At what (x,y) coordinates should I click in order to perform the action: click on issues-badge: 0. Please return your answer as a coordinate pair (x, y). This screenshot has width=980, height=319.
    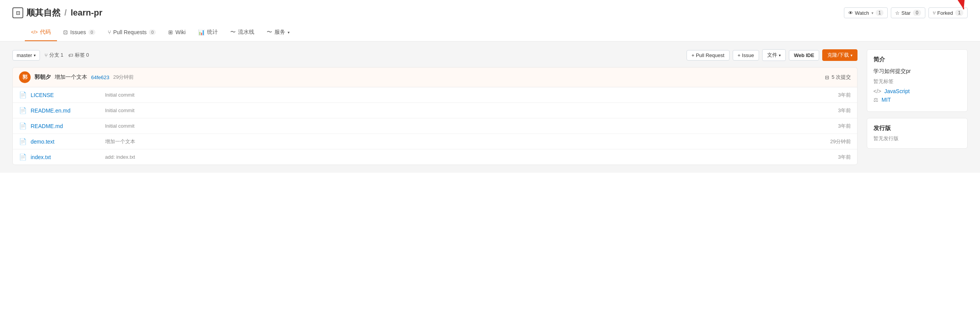
    Looking at the image, I should click on (92, 32).